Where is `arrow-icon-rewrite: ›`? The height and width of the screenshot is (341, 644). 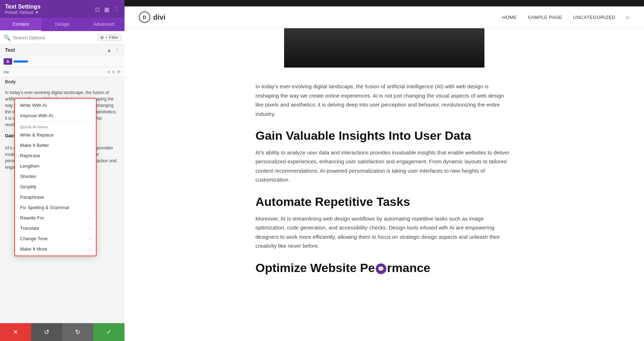
arrow-icon-rewrite: › is located at coordinates (90, 218).